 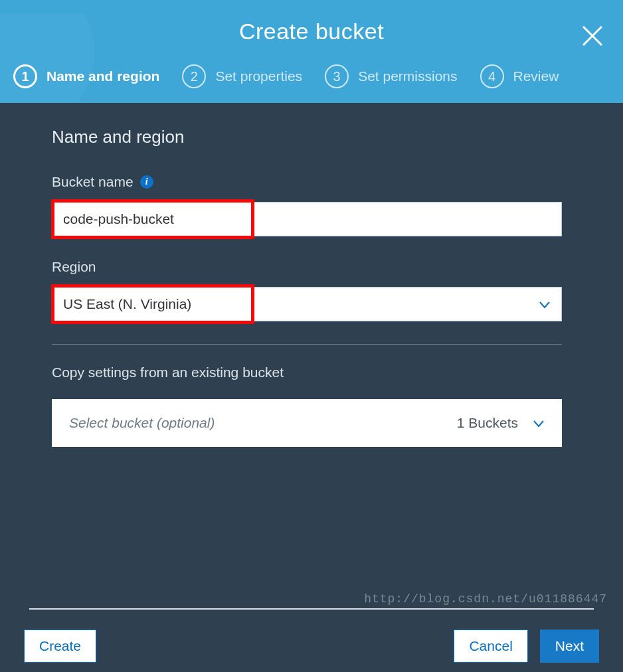 I want to click on copy-settings-label: Copy settings from an existing bucket, so click(x=312, y=373).